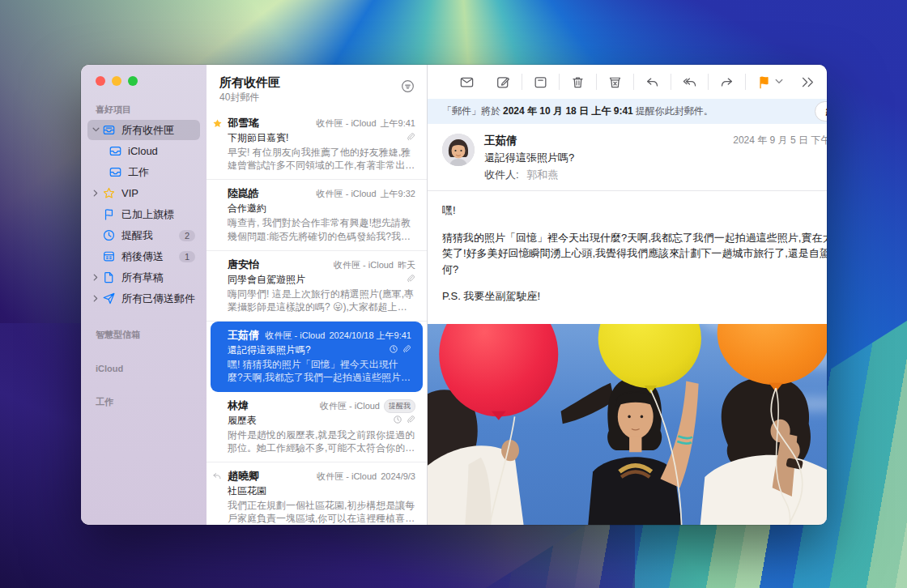  I want to click on email-preview: 嗨同學們! 這是上次旅行的精選照片(應軍,專業攝影師是這樣說的嗎? 😛),大家都…, so click(321, 300).